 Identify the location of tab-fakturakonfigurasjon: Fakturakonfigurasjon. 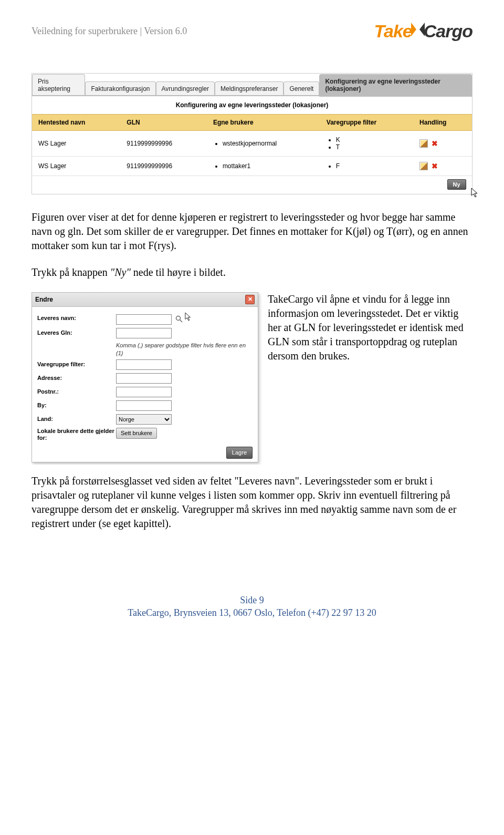
(120, 88).